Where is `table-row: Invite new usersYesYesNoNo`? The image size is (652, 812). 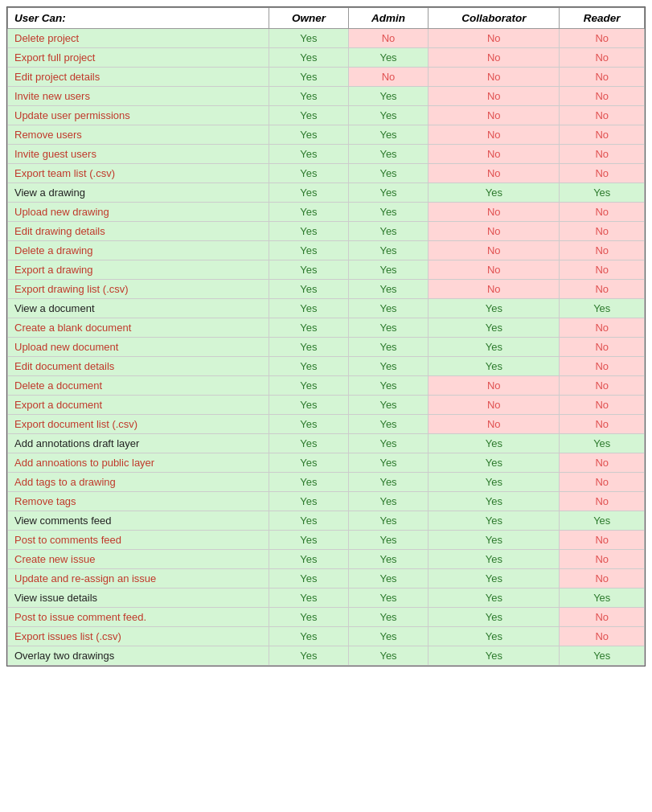
table-row: Invite new usersYesYesNoNo is located at coordinates (326, 96).